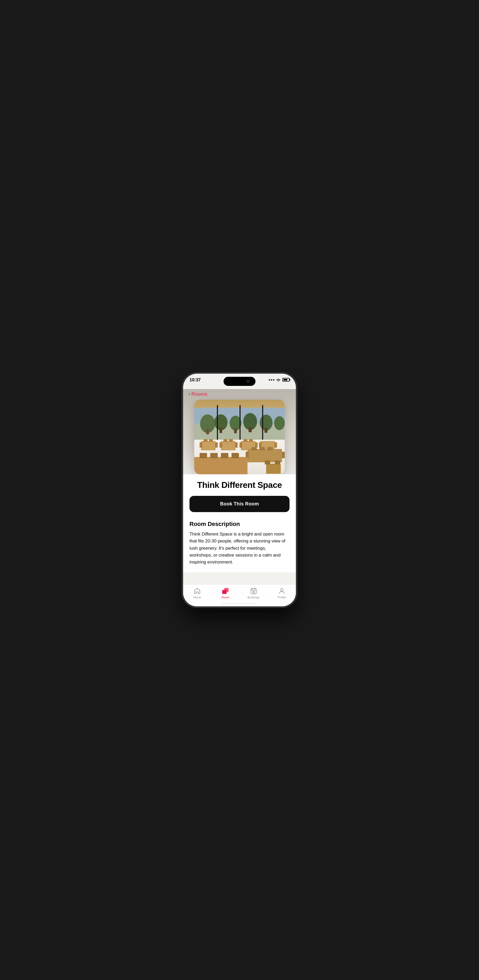  Describe the element at coordinates (248, 381) in the screenshot. I see `front-camera` at that location.